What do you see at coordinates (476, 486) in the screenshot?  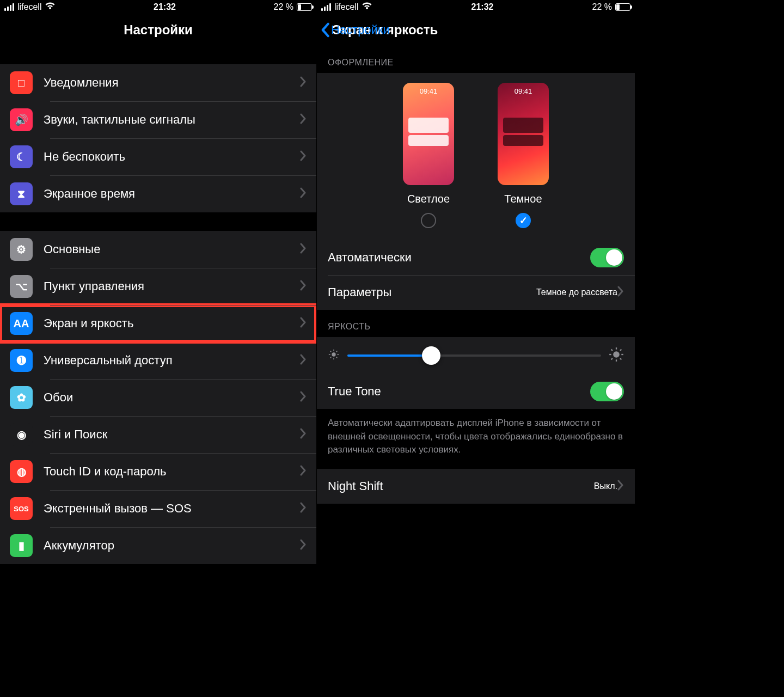 I see `nightshift-row: Night Shift Выкл.` at bounding box center [476, 486].